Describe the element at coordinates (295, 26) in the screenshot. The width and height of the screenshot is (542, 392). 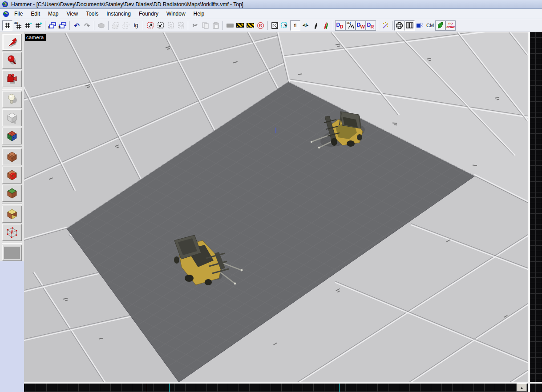
I see `texture-lock-button: tl` at that location.